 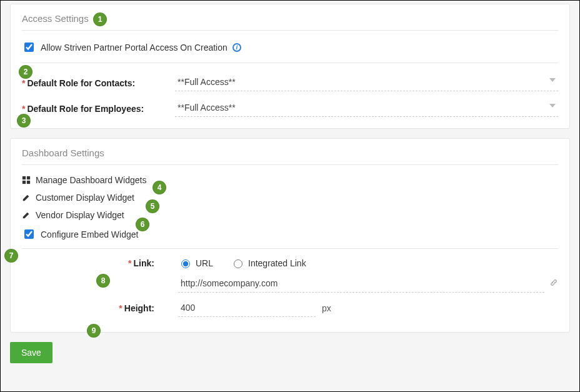 What do you see at coordinates (89, 234) in the screenshot?
I see `configure-embed-label: Configure Embed Widget` at bounding box center [89, 234].